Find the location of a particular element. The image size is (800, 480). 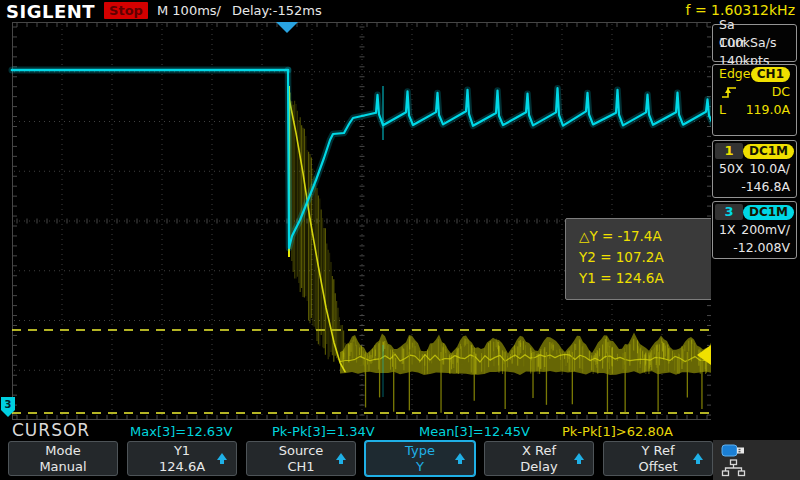

trigger-panel: Edge CH1 DC L 119.0A is located at coordinates (754, 100).